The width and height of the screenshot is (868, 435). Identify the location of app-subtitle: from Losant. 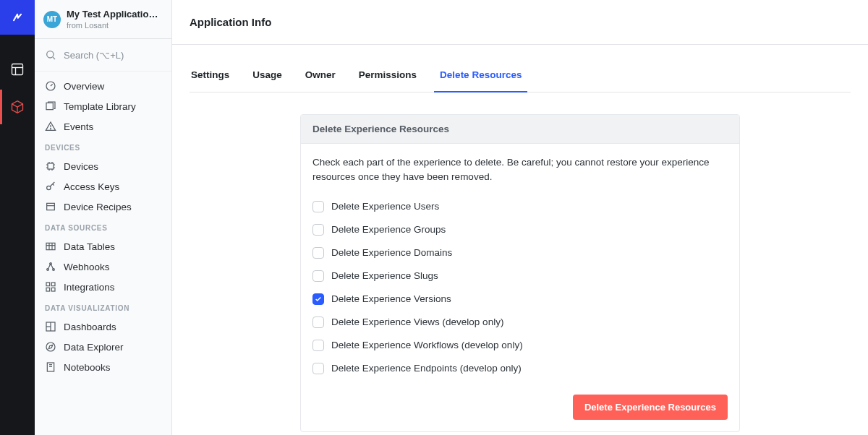
(114, 25).